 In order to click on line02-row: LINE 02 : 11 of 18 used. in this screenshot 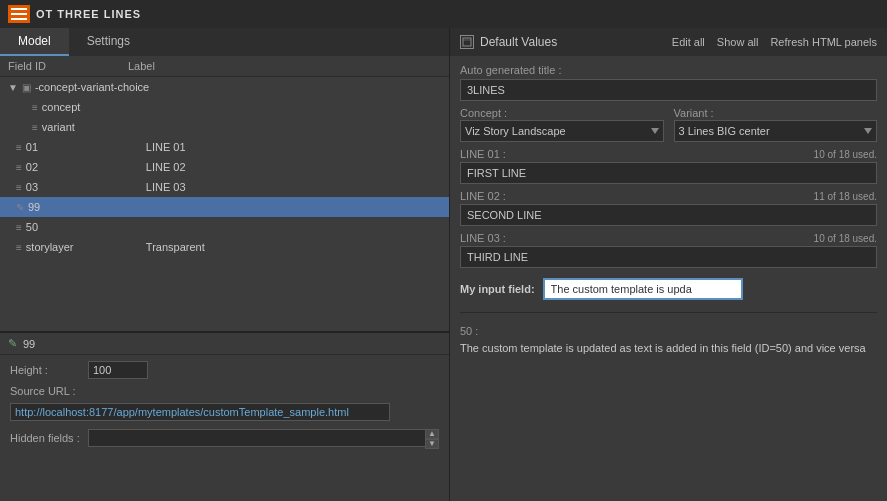, I will do `click(668, 208)`.